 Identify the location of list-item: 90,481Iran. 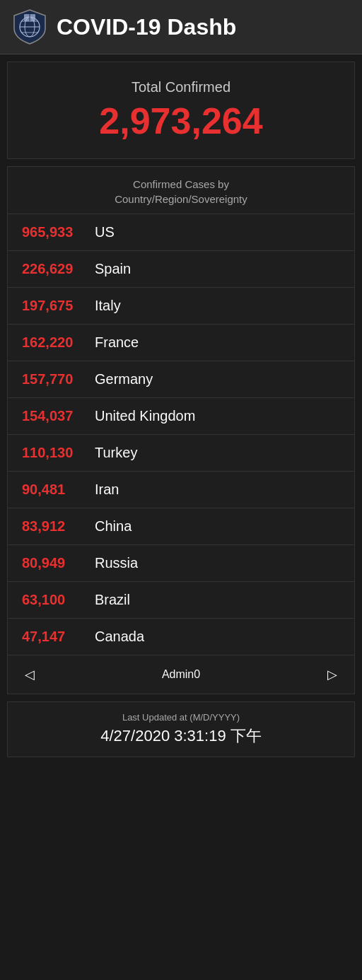
(181, 490).